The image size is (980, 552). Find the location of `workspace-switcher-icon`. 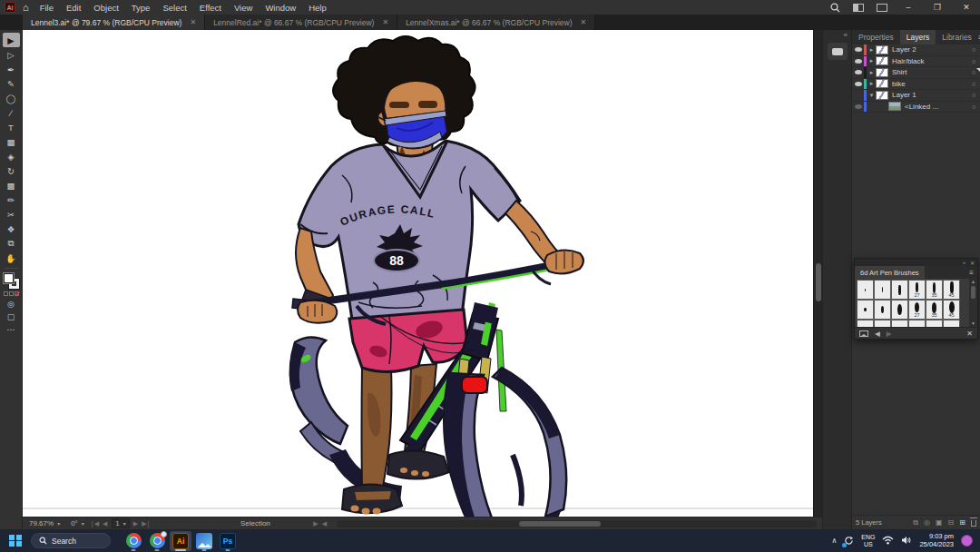

workspace-switcher-icon is located at coordinates (858, 7).